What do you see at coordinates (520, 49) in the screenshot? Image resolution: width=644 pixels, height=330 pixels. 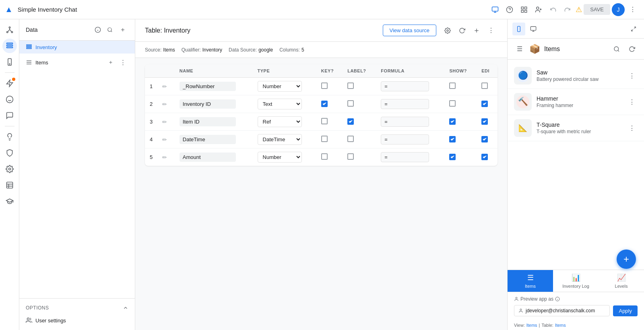 I see `panel-menu-btn: ☰` at bounding box center [520, 49].